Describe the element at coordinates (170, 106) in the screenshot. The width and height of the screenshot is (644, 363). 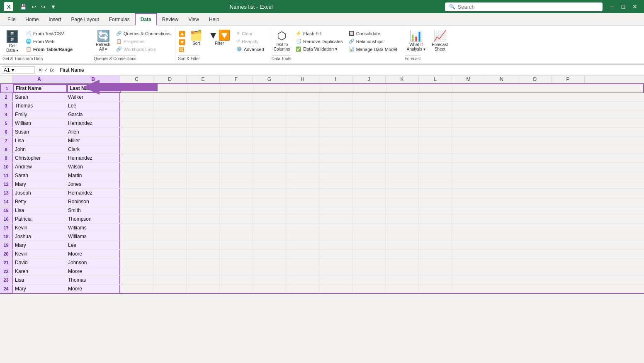
I see `cell-D3` at that location.